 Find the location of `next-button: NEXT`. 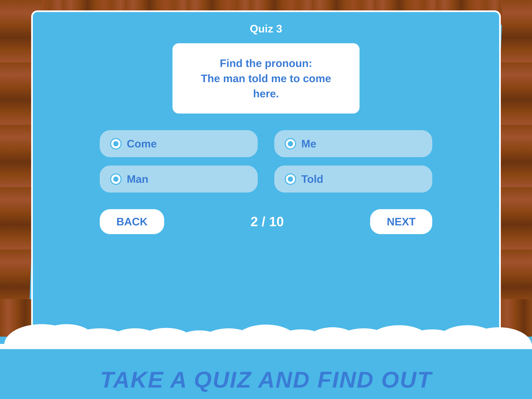

next-button: NEXT is located at coordinates (401, 222).